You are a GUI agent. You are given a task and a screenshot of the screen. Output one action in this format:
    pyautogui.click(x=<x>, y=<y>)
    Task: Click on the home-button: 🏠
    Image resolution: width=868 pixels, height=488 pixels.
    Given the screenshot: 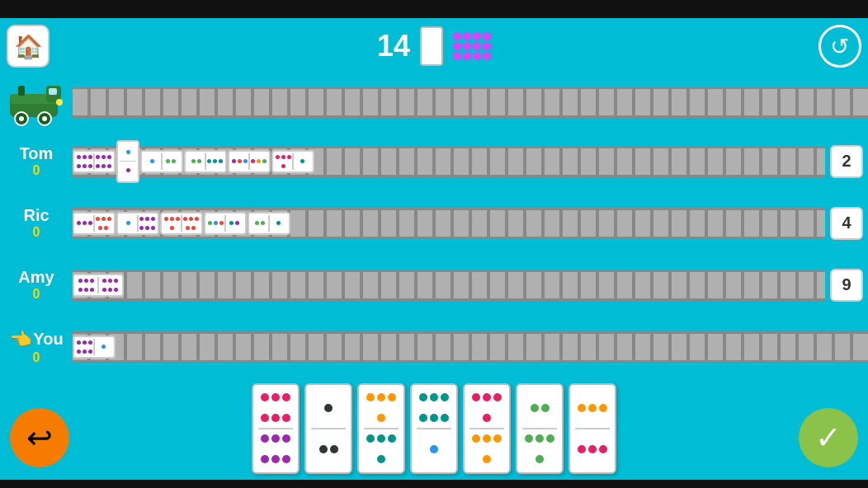 What is the action you would take?
    pyautogui.click(x=28, y=46)
    